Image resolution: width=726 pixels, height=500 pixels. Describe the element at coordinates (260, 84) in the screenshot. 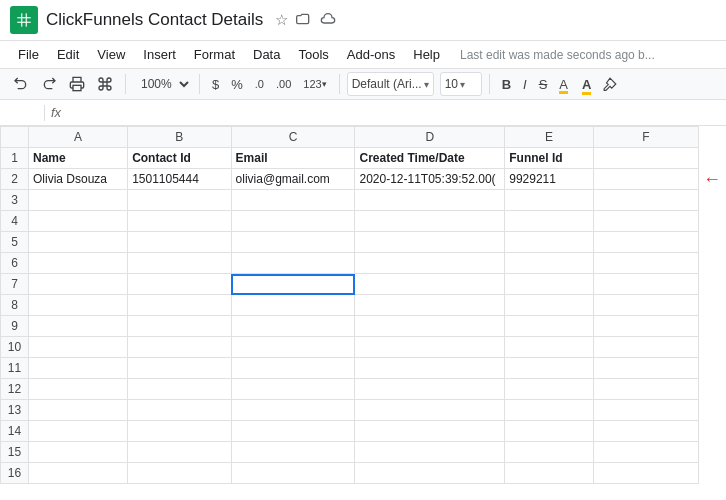

I see `dec-decimals-button: .0` at that location.